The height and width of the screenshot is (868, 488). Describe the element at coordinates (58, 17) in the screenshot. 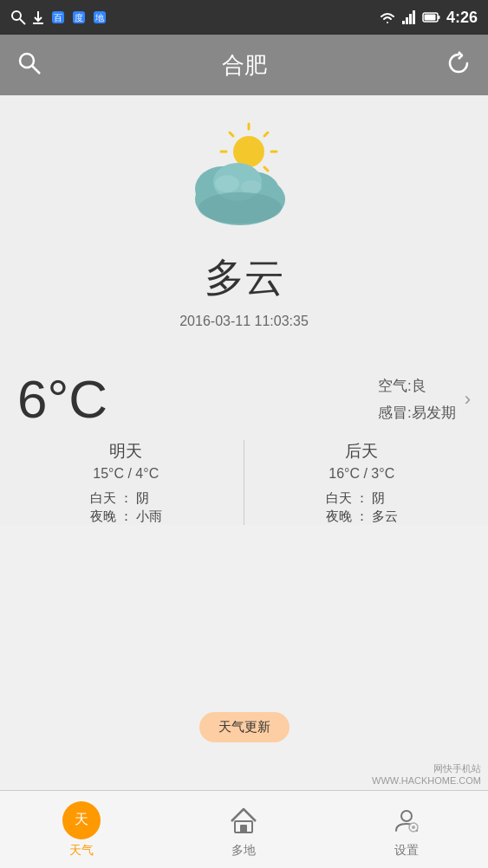

I see `svg-text: 百` at that location.